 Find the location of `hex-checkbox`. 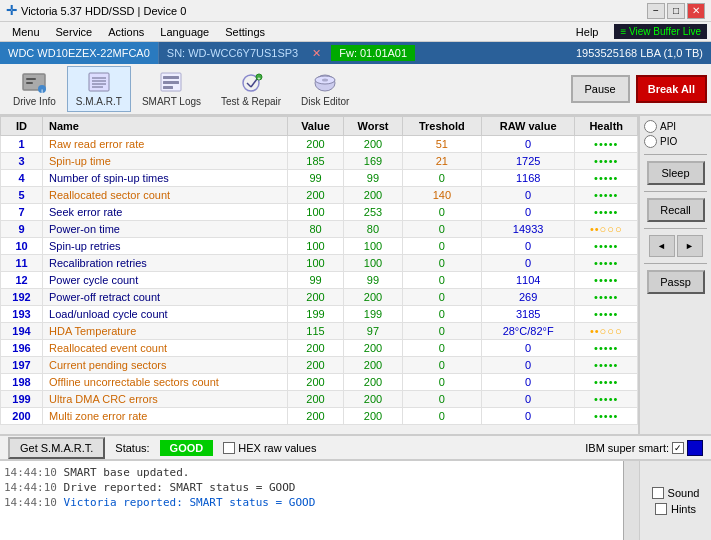

hex-checkbox is located at coordinates (229, 448).